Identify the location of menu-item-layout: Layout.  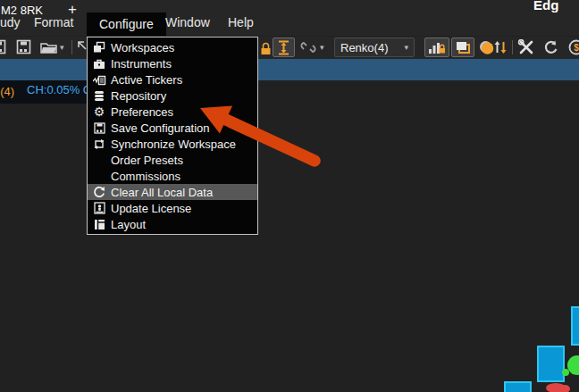
(172, 224).